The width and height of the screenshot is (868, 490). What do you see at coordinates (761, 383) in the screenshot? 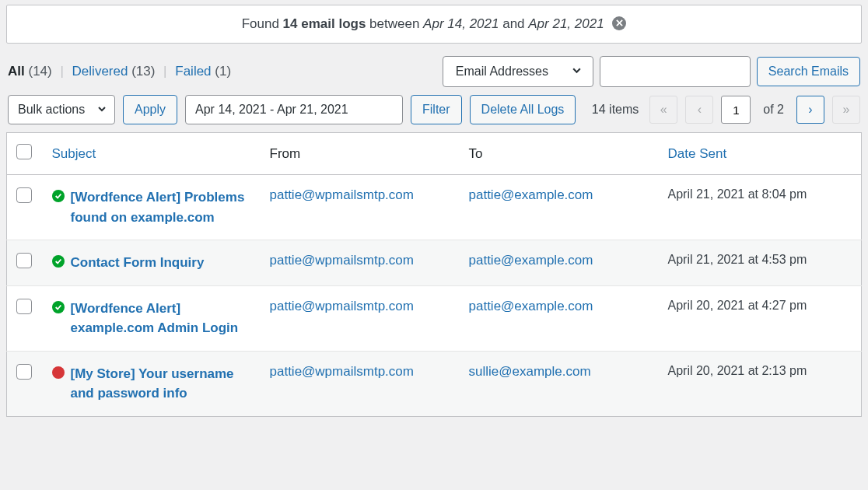
I see `date-sent: April 20, 2021 at 2:13 pm` at bounding box center [761, 383].